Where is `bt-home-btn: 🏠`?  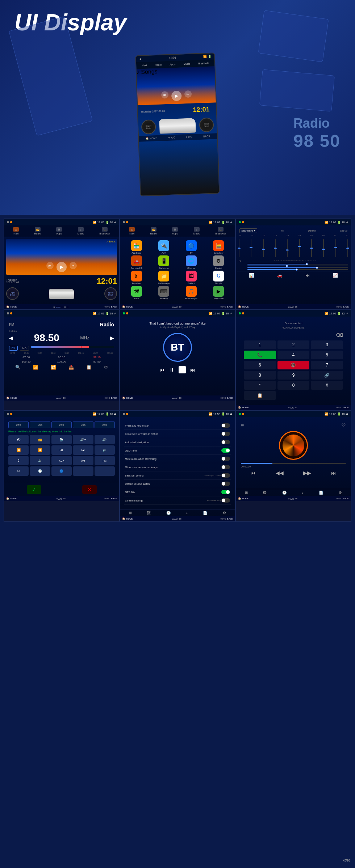
bt-home-btn: 🏠 is located at coordinates (124, 398).